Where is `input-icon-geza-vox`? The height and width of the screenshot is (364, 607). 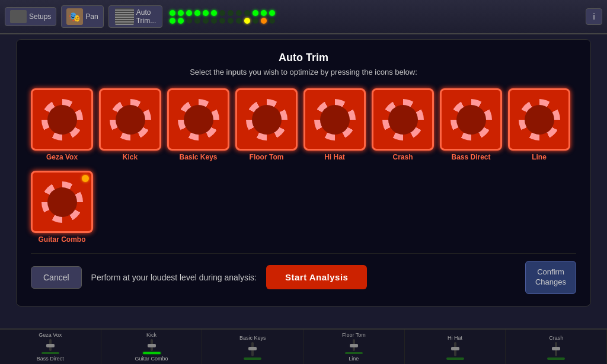 input-icon-geza-vox is located at coordinates (62, 120).